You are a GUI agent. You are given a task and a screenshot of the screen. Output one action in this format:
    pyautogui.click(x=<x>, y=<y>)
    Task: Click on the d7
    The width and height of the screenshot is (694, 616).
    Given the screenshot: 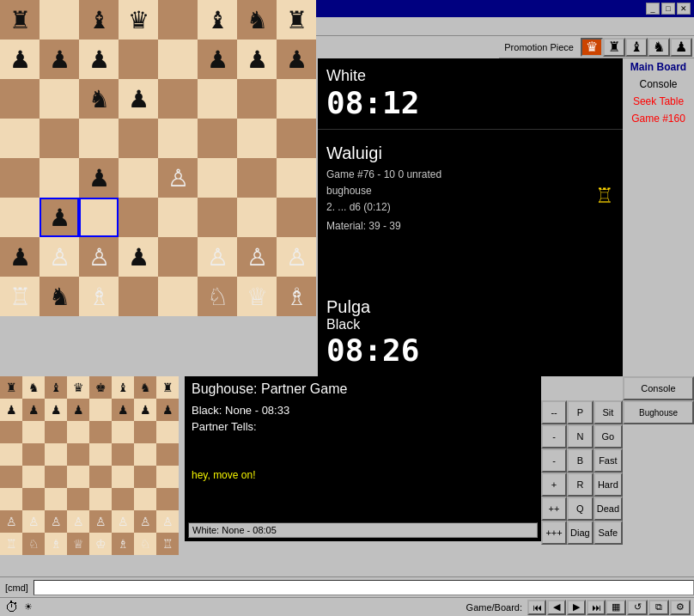 What is the action you would take?
    pyautogui.click(x=138, y=59)
    